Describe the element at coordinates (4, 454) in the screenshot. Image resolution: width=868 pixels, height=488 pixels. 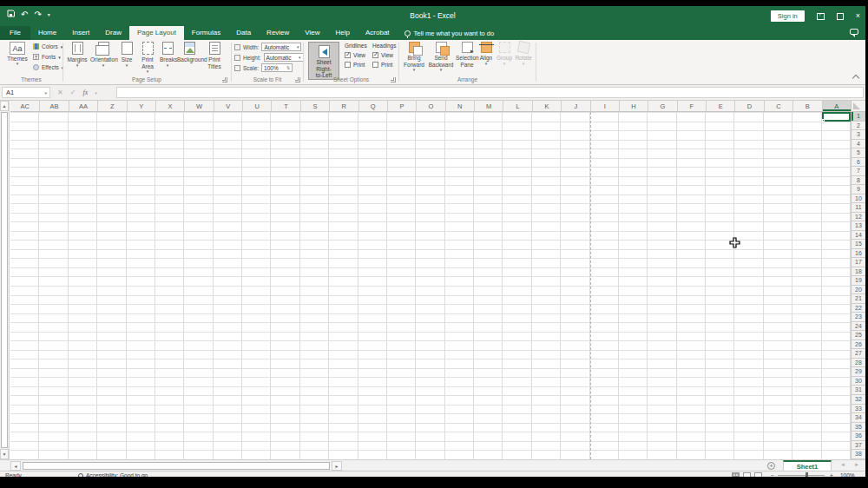
I see `scroll-down-icon: ▼` at that location.